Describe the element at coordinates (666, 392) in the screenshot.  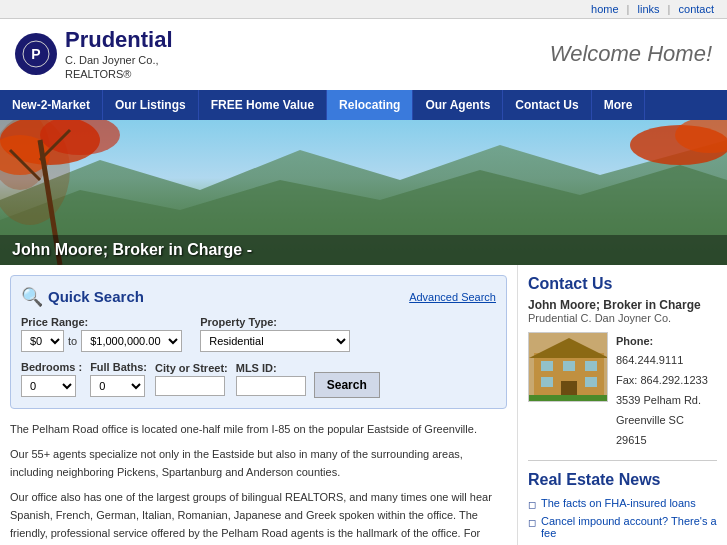
I see `contact-info: Phone: 864.244.9111 Fax: 864.292.1233 35…` at that location.